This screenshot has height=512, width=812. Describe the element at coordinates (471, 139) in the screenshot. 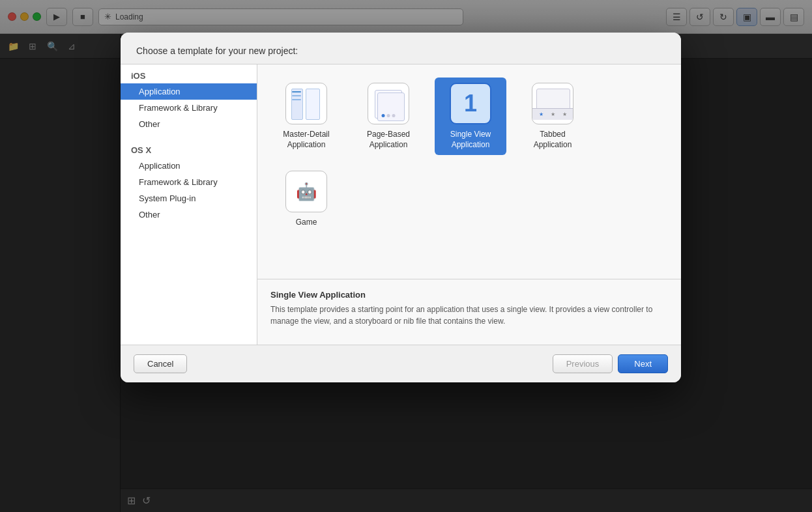

I see `single-view-label: Single ViewApplication` at that location.